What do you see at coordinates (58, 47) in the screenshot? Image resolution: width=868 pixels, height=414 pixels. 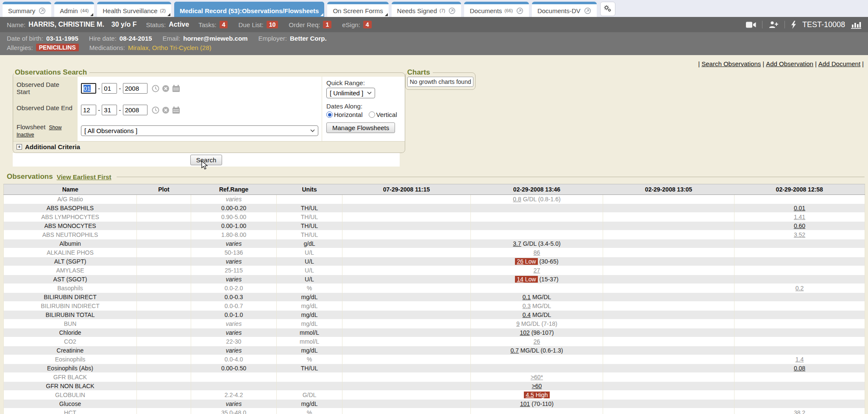 I see `allergy-badge: PENICILLINS` at bounding box center [58, 47].